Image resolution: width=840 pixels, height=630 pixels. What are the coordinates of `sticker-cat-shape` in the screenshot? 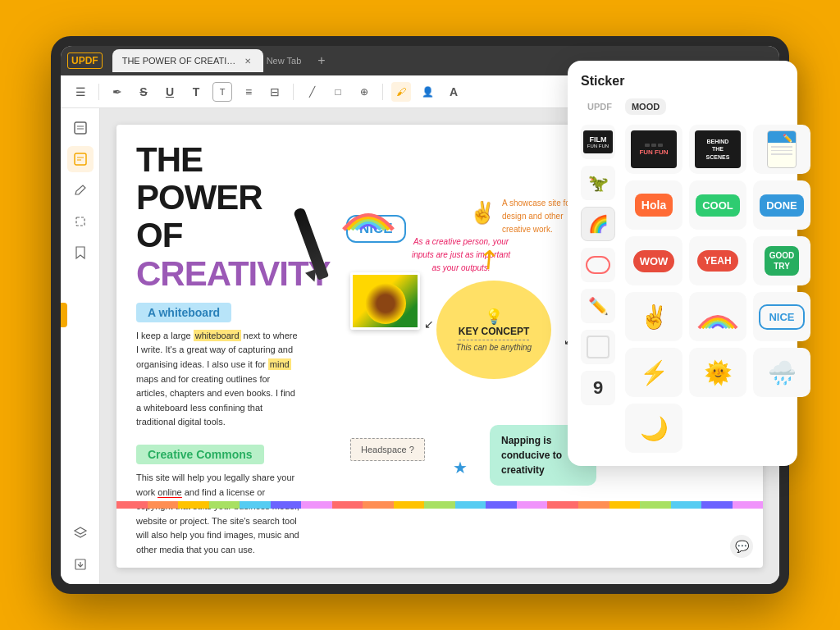 It's located at (598, 347).